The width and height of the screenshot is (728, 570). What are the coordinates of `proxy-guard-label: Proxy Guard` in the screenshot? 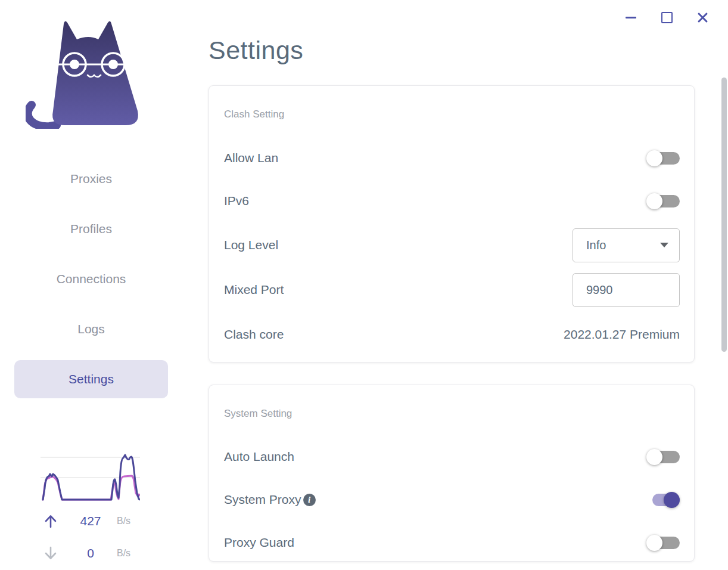 It's located at (259, 543).